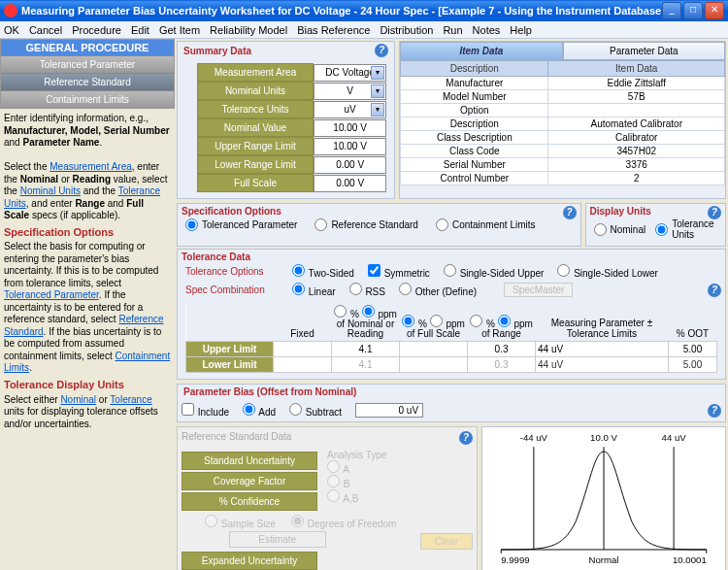  Describe the element at coordinates (241, 225) in the screenshot. I see `radio-tolparam: Toleranced Parameter` at that location.